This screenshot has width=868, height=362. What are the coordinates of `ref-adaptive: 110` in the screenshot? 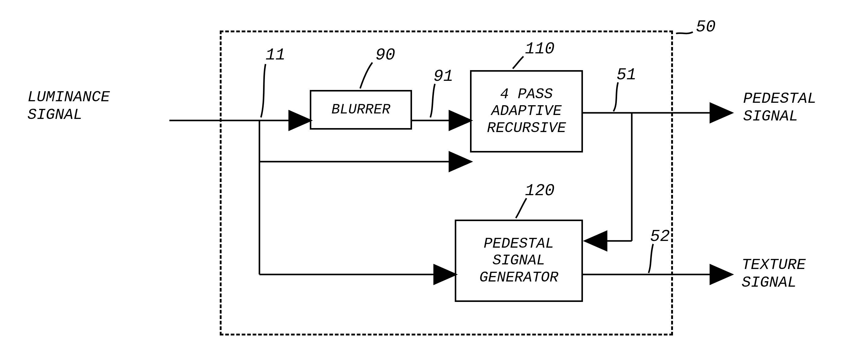 It's located at (540, 49).